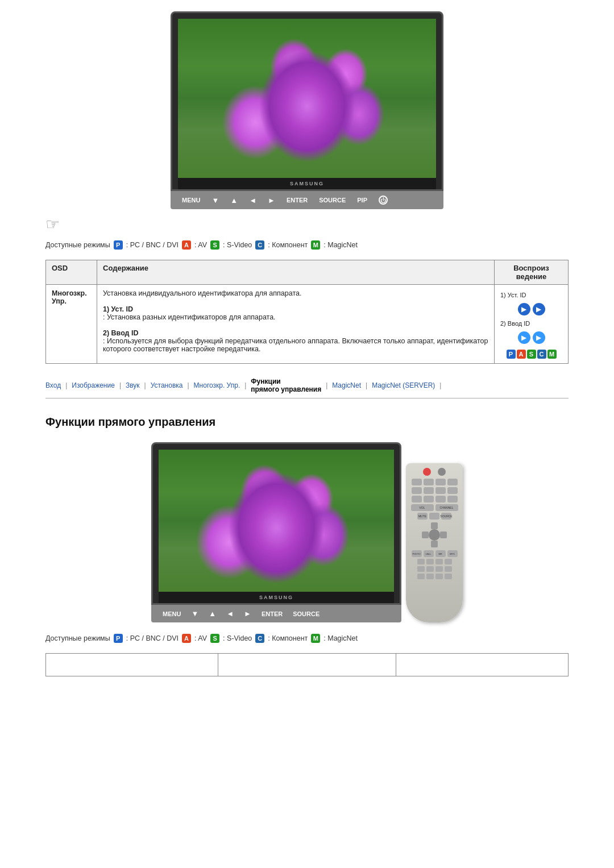 This screenshot has height=868, width=614. Describe the element at coordinates (434, 472) in the screenshot. I see `remote-on-off` at that location.